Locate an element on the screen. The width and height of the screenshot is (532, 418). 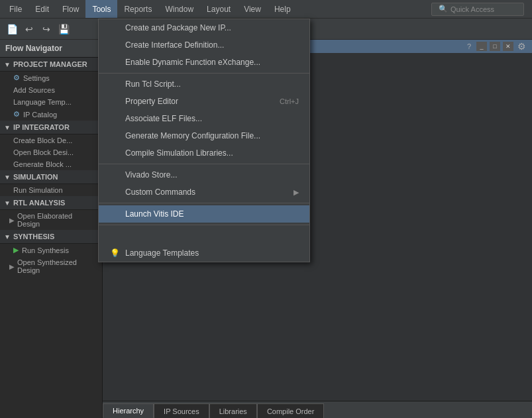
tab-compile-order: Compile Order is located at coordinates (291, 411).